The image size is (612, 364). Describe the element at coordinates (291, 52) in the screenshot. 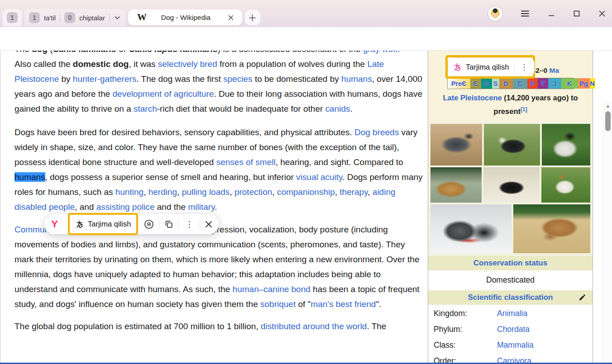

I see `text-run: ) is a domesticated descendant of the` at that location.